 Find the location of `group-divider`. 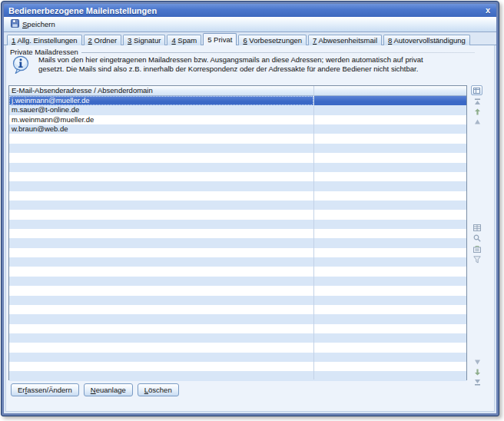

group-divider is located at coordinates (278, 52).